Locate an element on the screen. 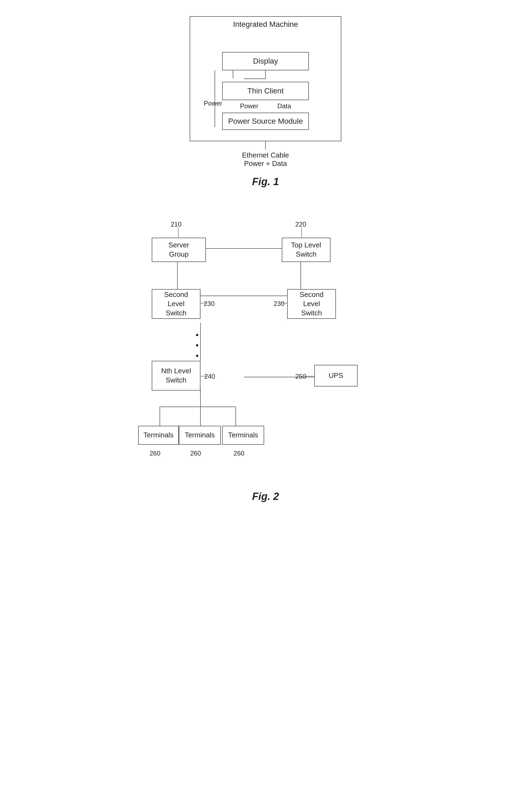 This screenshot has width=531, height=812. power-label-left: Power is located at coordinates (214, 105).